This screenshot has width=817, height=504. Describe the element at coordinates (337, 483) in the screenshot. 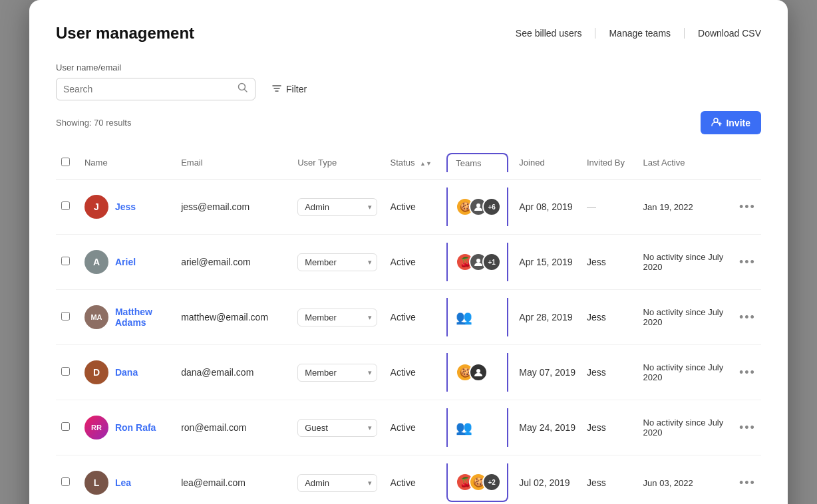

I see `usertype-select-wrapper-lea: Admin Member Guest ▾` at that location.